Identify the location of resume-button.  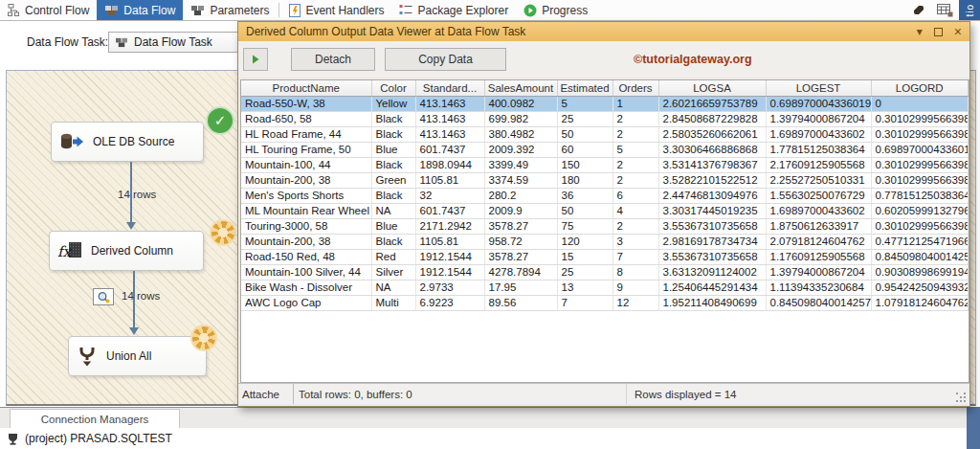
(256, 59).